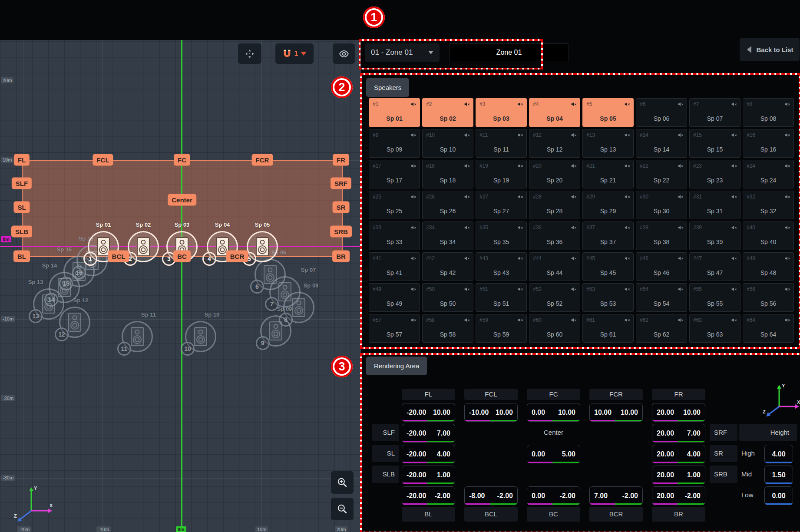  Describe the element at coordinates (661, 143) in the screenshot. I see `speaker-cell-14: #14Sp 14` at that location.